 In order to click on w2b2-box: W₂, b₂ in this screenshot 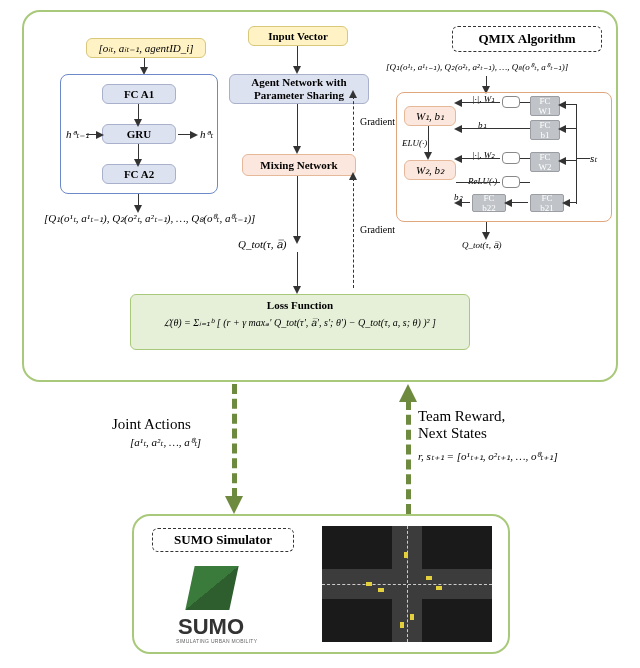, I will do `click(430, 170)`.